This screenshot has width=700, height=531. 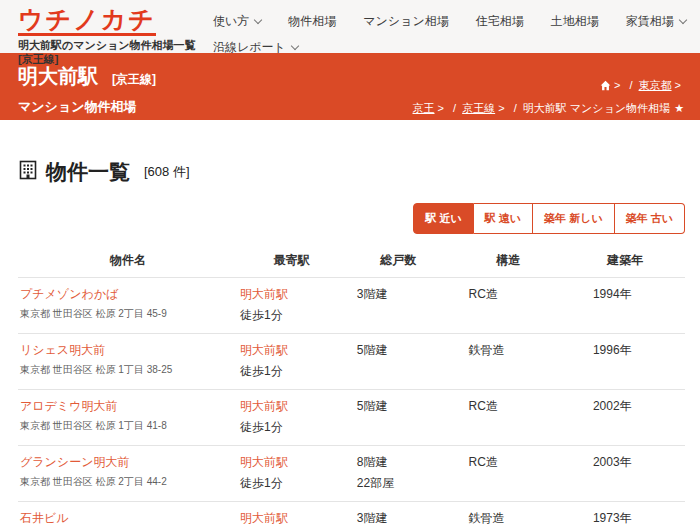 What do you see at coordinates (352, 362) in the screenshot?
I see `table-row: リシェス明大前東京都 世田谷区 松原 1丁目 38-25 明大前駅徒歩1分 5階…` at bounding box center [352, 362].